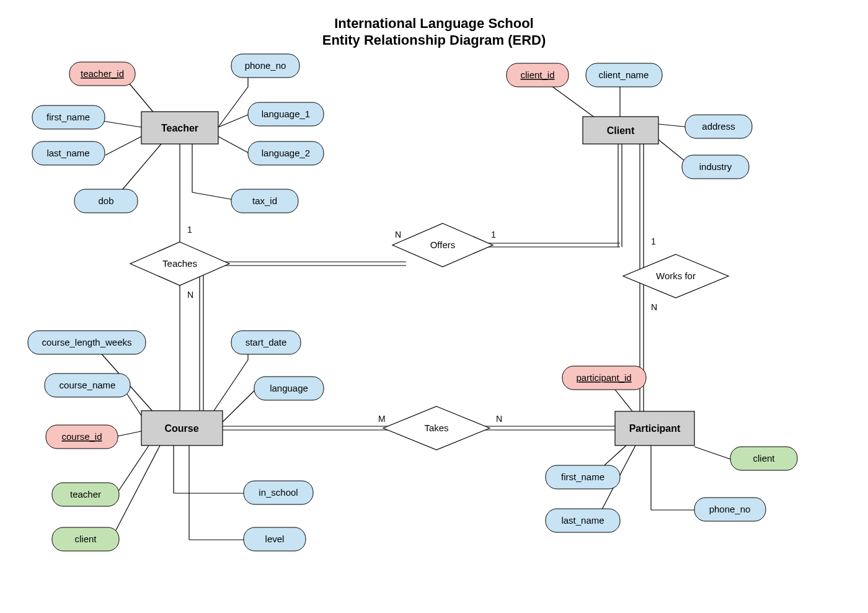 Image resolution: width=868 pixels, height=613 pixels. What do you see at coordinates (624, 74) in the screenshot?
I see `svg-text: client_name` at bounding box center [624, 74].